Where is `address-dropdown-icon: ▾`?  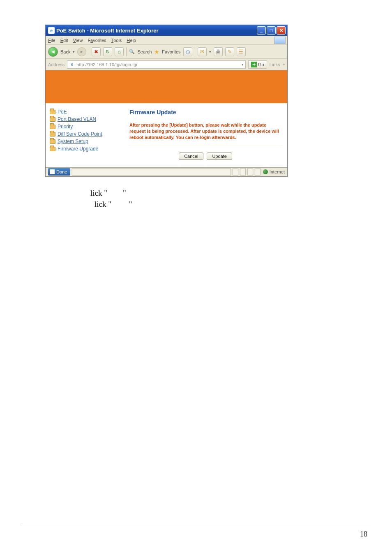
address-dropdown-icon: ▾ is located at coordinates (242, 65).